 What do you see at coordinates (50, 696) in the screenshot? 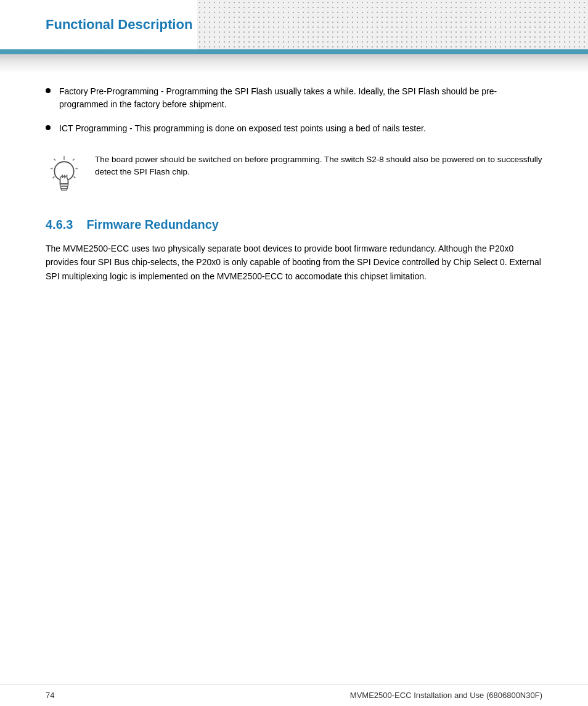
I see `footer-page-number: 74` at bounding box center [50, 696].